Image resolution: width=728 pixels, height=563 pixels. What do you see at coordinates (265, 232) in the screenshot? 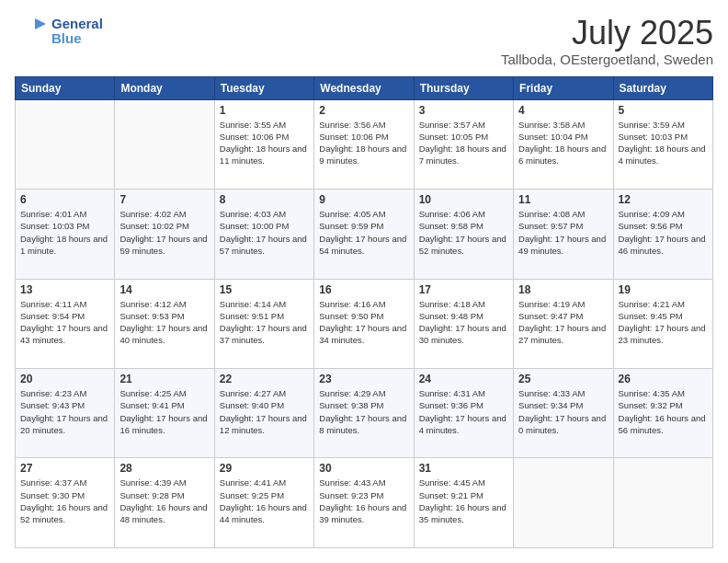
I see `day-info: Sunrise: 4:03 AM Sunset: 10:00 PM Daylig…` at bounding box center [265, 232].